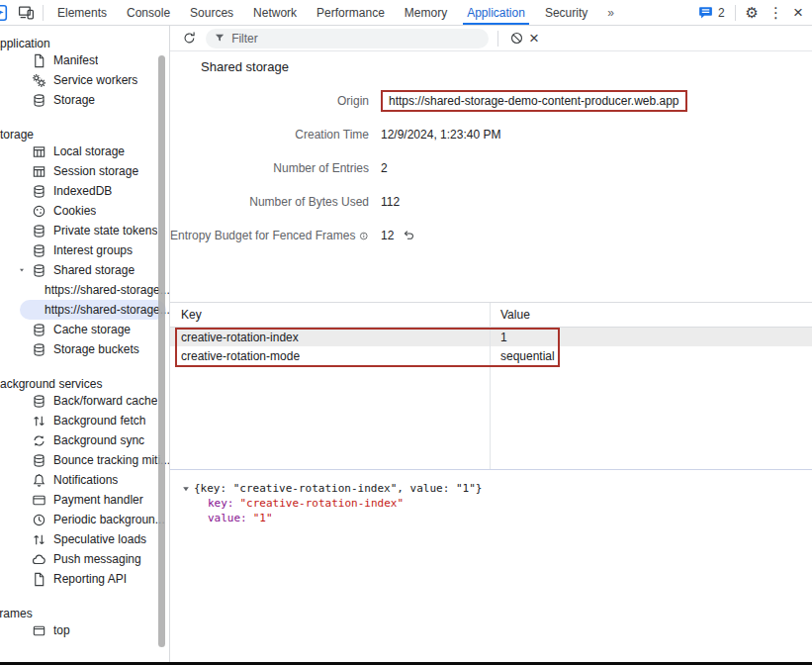  I want to click on preview-property-value: value: "1", so click(496, 519).